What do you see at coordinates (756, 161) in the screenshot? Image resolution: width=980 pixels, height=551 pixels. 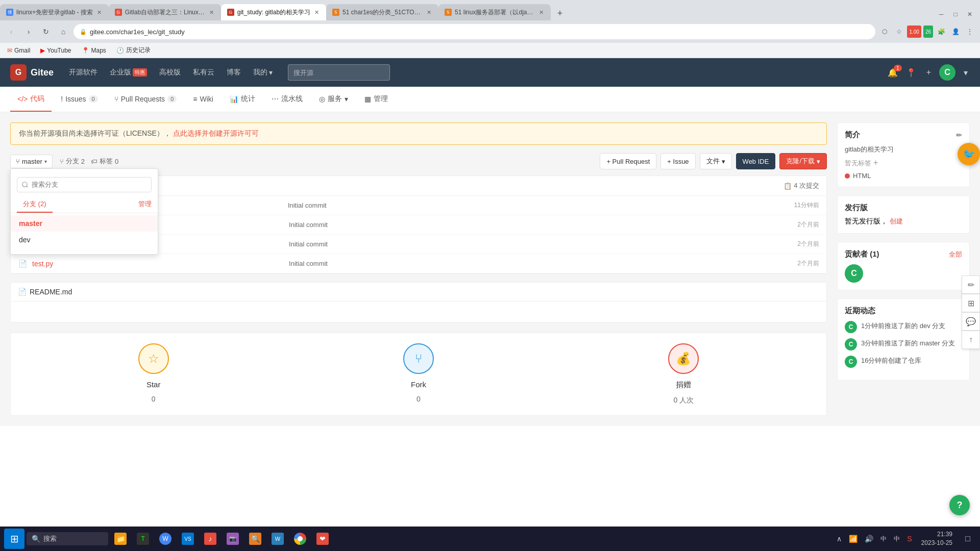 I see `web-ide-button: Web IDE` at bounding box center [756, 161].